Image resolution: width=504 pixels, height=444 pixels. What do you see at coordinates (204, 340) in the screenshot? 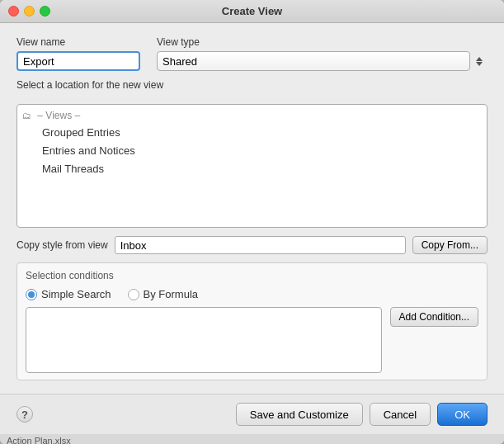
I see `conditions-textarea` at bounding box center [204, 340].